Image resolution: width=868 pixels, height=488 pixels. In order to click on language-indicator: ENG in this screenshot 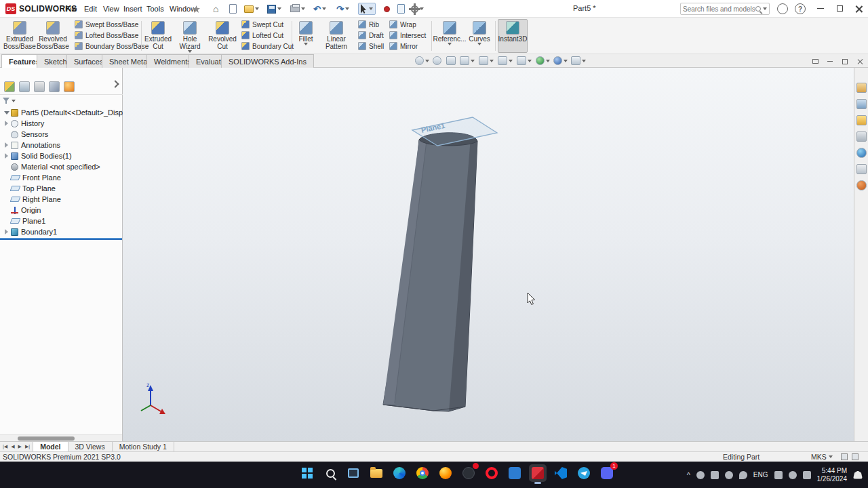, I will do `click(761, 474)`.